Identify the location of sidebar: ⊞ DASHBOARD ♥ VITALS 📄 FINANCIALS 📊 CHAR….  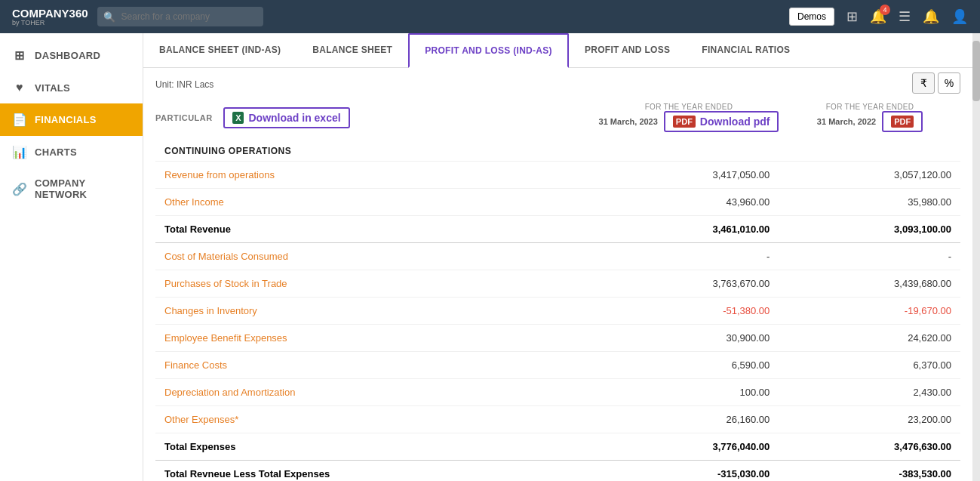
(72, 257).